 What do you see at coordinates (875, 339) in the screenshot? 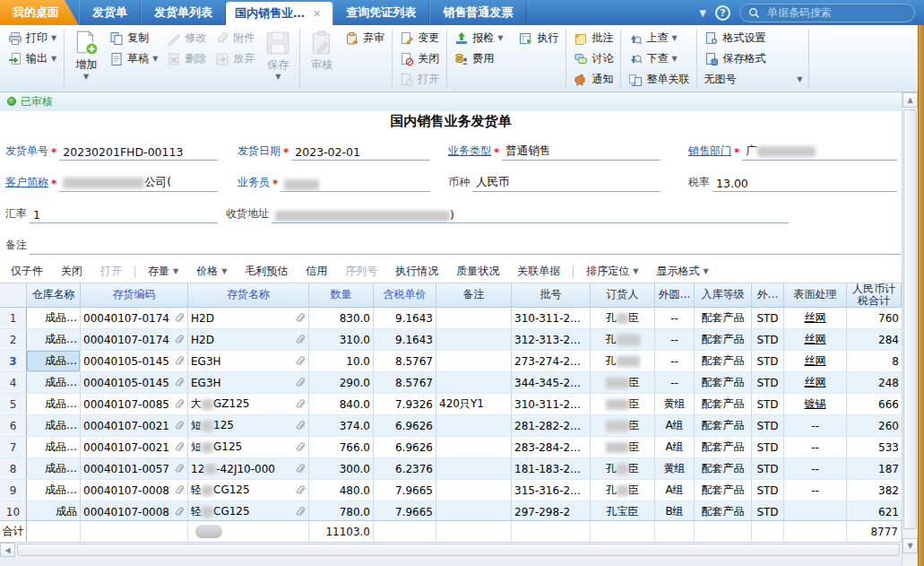
I see `cell-amount: 284` at bounding box center [875, 339].